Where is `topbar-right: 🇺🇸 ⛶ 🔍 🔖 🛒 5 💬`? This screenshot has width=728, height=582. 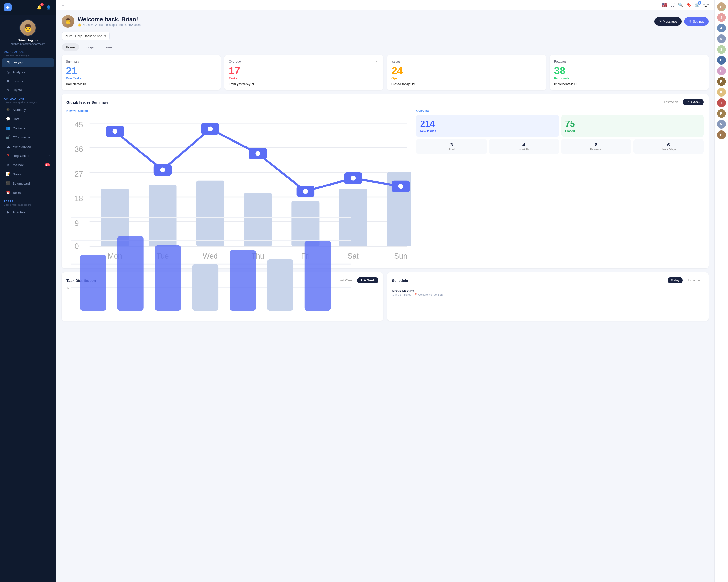
topbar-right: 🇺🇸 ⛶ 🔍 🔖 🛒 5 💬 is located at coordinates (685, 5).